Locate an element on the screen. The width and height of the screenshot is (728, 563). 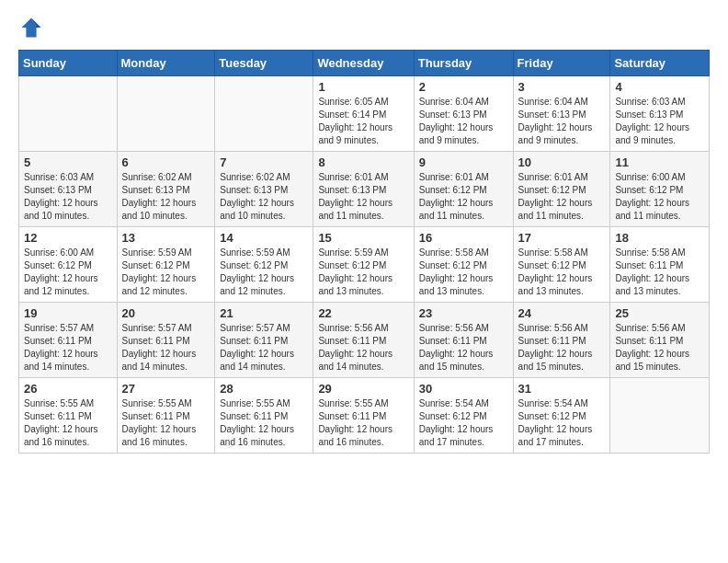
calendar-cell: 14Sunrise: 5:59 AMSunset: 6:12 PMDayligh… is located at coordinates (265, 265).